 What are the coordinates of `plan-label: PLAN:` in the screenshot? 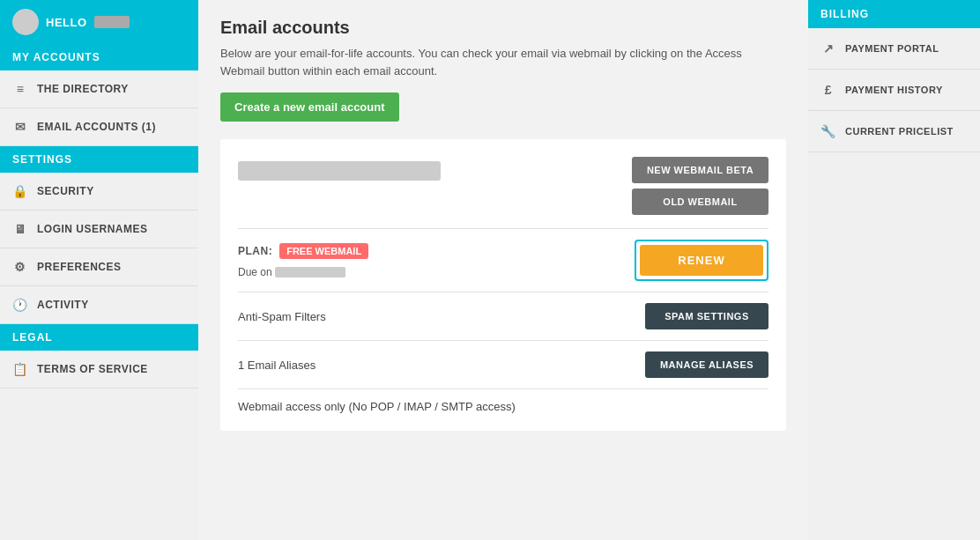 It's located at (256, 251).